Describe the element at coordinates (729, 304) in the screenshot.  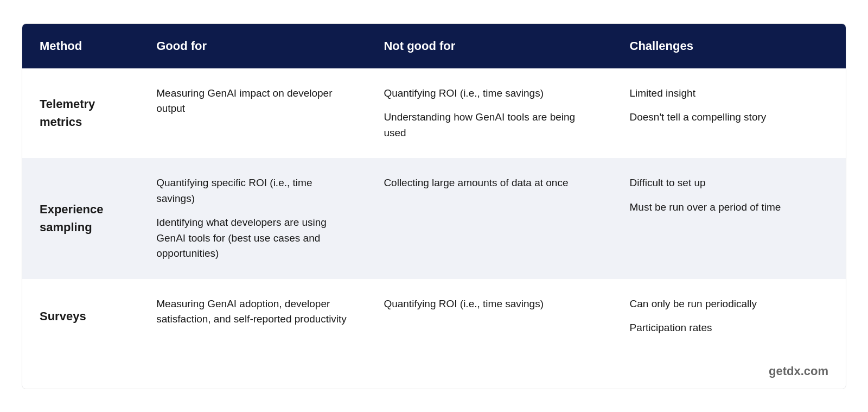
I see `challenge-item: Can only be run periodically` at that location.